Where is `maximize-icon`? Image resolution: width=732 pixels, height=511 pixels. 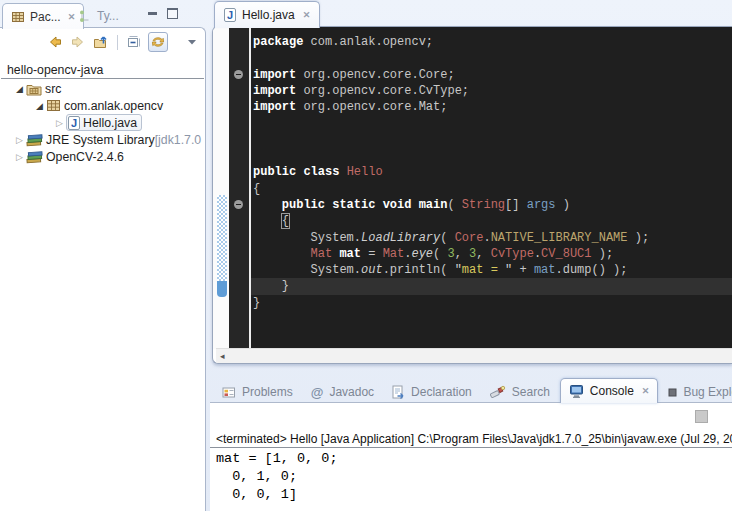 maximize-icon is located at coordinates (172, 14).